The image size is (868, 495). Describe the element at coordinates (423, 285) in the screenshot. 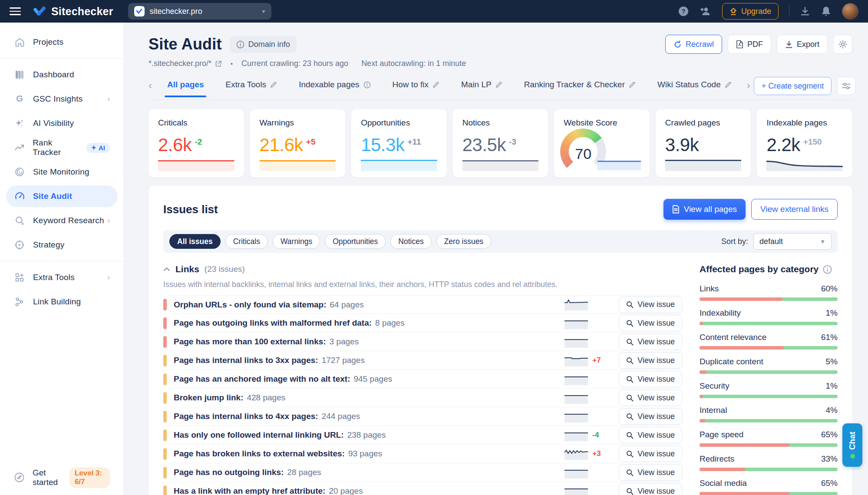

I see `links-section-description: Issues with internal backlinks, internal…` at that location.